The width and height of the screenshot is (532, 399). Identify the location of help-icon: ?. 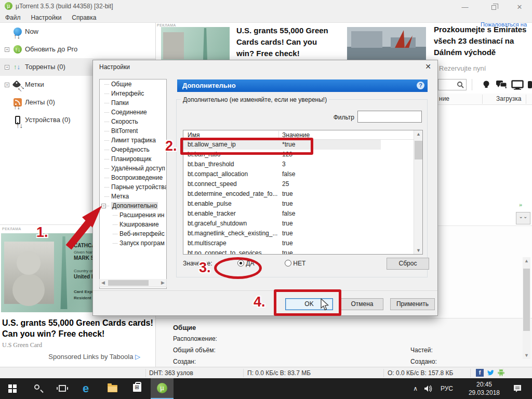
(421, 85).